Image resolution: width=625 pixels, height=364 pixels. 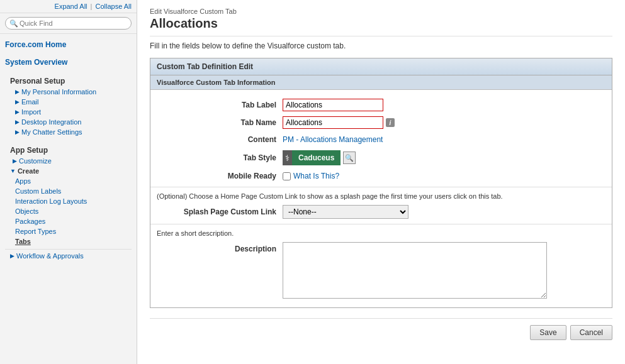 What do you see at coordinates (592, 333) in the screenshot?
I see `cancel-button: Cancel` at bounding box center [592, 333].